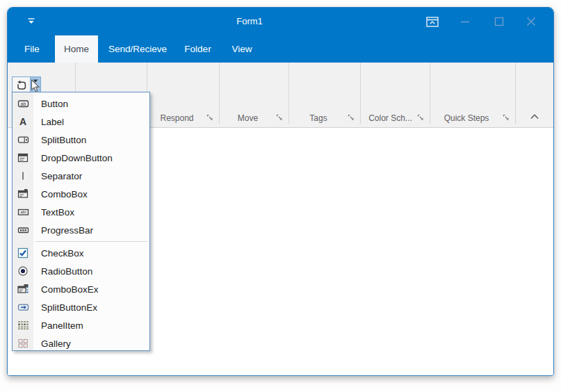 The image size is (561, 392). I want to click on combobox-icon, so click(23, 194).